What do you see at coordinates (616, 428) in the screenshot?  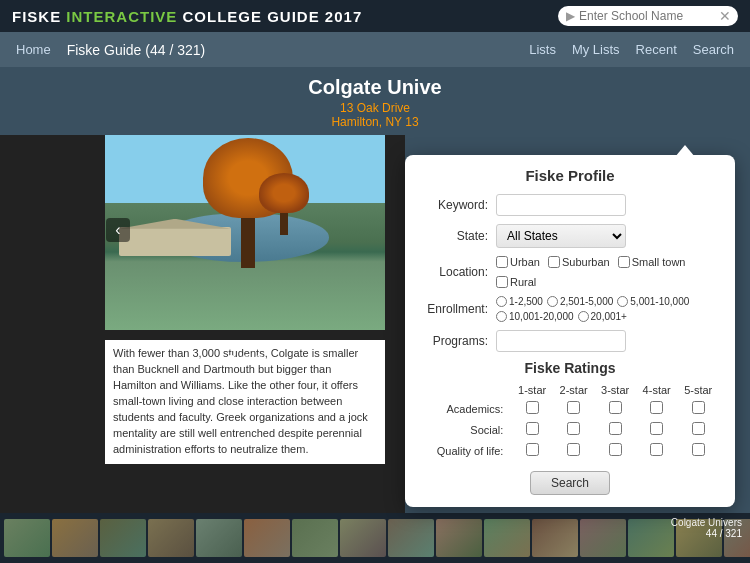 I see `social-3star` at bounding box center [616, 428].